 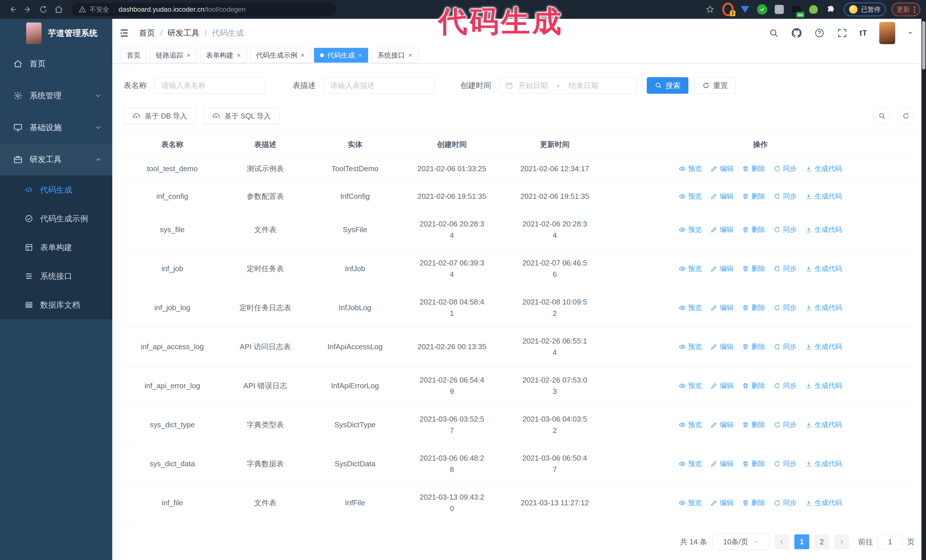 What do you see at coordinates (56, 190) in the screenshot?
I see `sidebar-subitem-代码生成: 代码生成` at bounding box center [56, 190].